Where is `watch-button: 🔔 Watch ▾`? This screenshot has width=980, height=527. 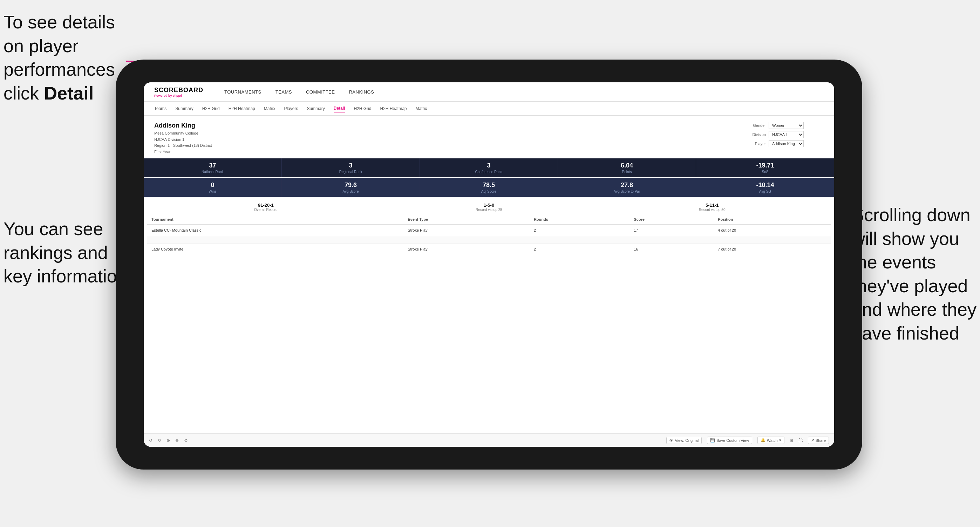
watch-button: 🔔 Watch ▾ is located at coordinates (771, 440).